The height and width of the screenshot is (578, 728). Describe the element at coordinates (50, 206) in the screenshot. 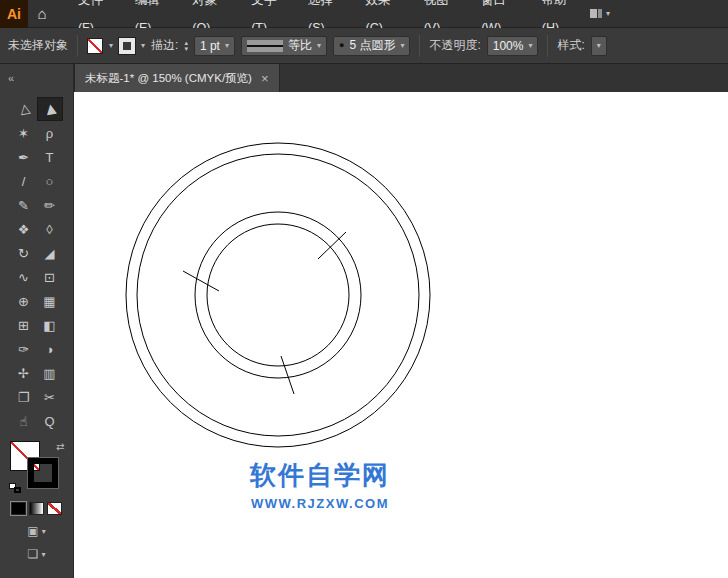

I see `pencil-tool-icon: ✏` at that location.